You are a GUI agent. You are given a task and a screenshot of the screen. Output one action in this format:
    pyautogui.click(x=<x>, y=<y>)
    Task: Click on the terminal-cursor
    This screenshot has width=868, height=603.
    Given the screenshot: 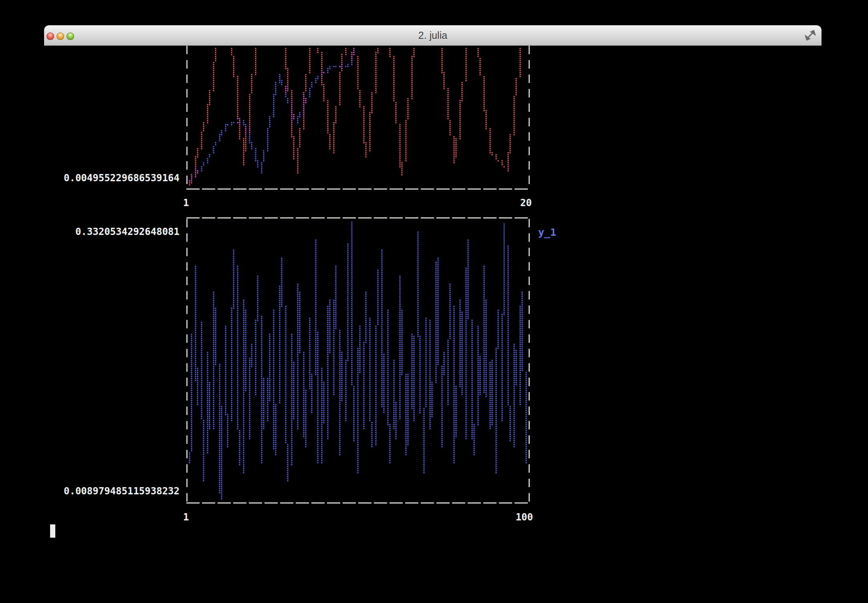 What is the action you would take?
    pyautogui.click(x=53, y=531)
    